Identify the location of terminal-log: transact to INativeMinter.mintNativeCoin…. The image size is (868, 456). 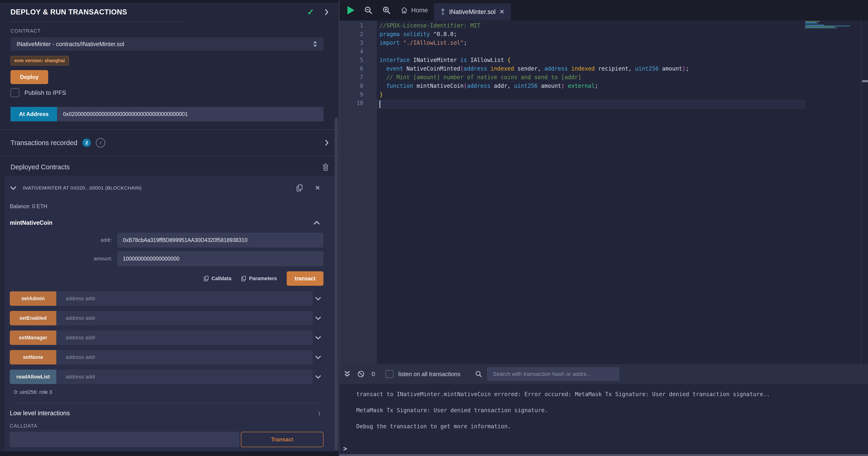
(604, 414).